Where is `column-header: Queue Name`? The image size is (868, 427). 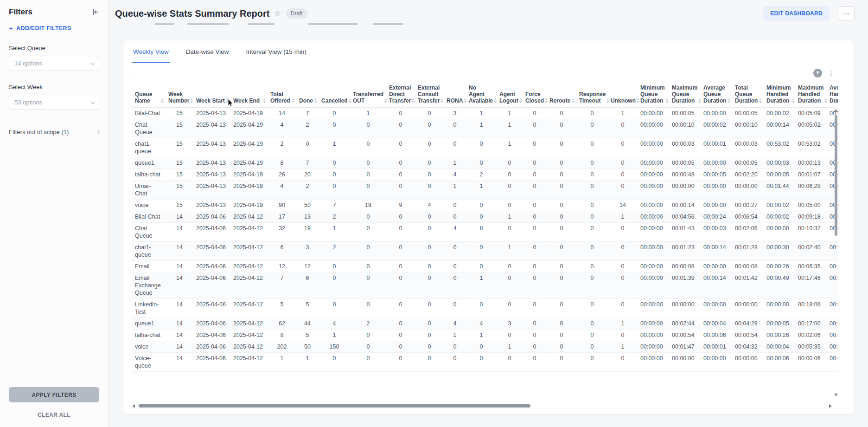
column-header: Queue Name is located at coordinates (149, 95).